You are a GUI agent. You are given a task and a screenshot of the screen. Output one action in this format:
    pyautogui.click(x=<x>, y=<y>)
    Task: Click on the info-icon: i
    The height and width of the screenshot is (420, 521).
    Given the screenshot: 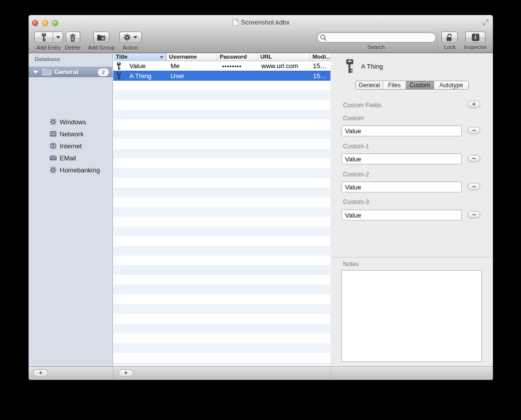 What is the action you would take?
    pyautogui.click(x=475, y=37)
    